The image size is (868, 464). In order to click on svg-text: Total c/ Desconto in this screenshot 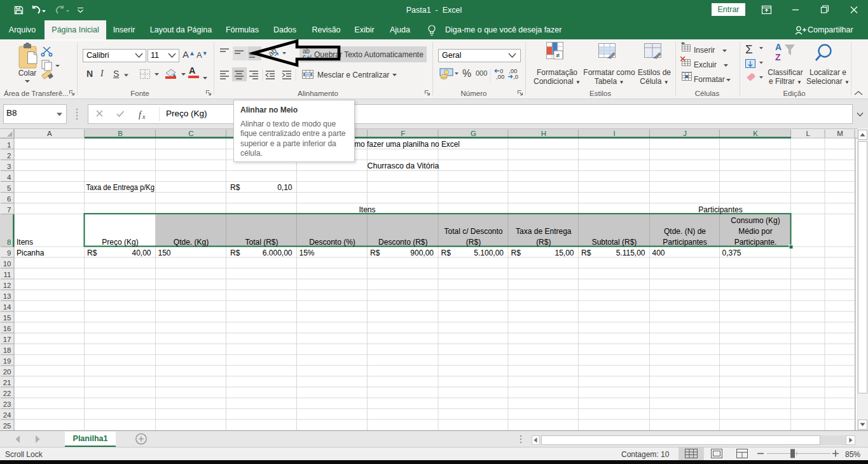, I will do `click(473, 231)`.